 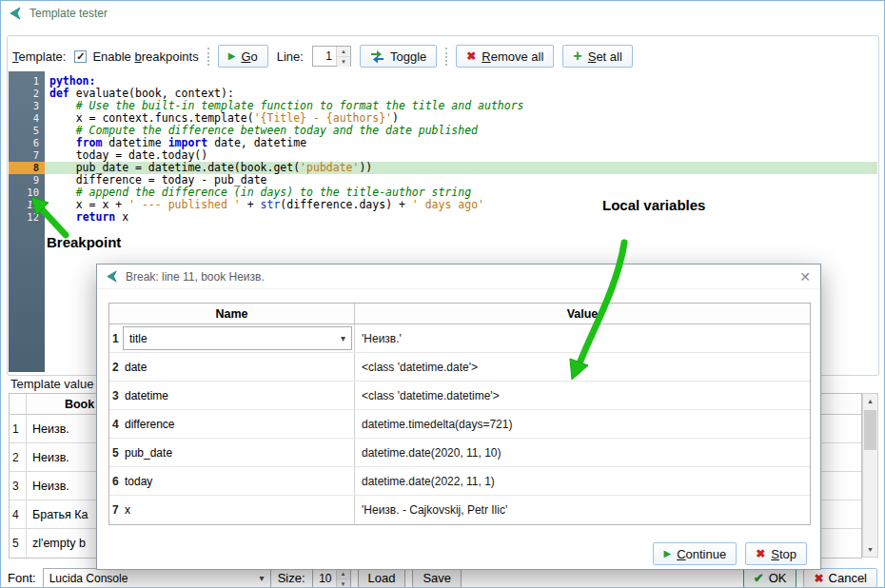 I want to click on dialog-titlebar: Break: line 11, book Неизв. ✕, so click(x=459, y=277).